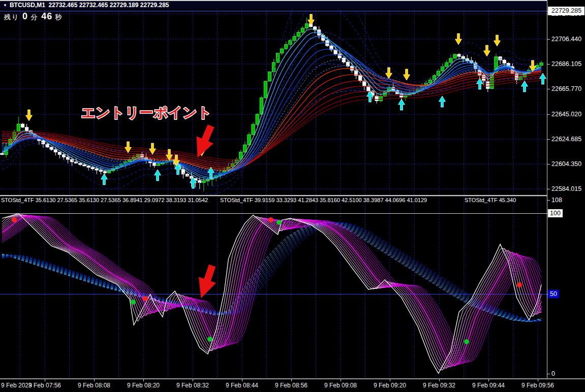 This screenshot has height=392, width=585. Describe the element at coordinates (566, 114) in the screenshot. I see `price-axis-label: 22645.020` at that location.